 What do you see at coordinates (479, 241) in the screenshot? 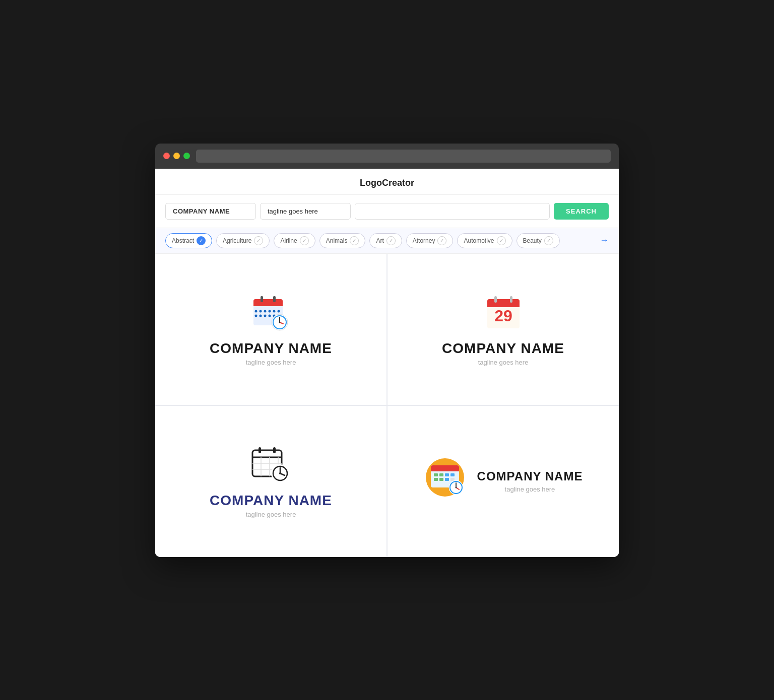
I see `filter-automotive-label: Automotive` at bounding box center [479, 241].